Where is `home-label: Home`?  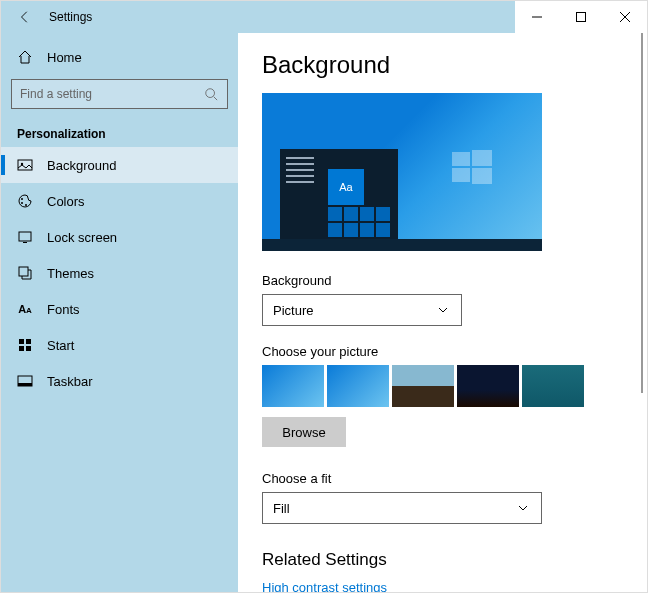 home-label: Home is located at coordinates (64, 58).